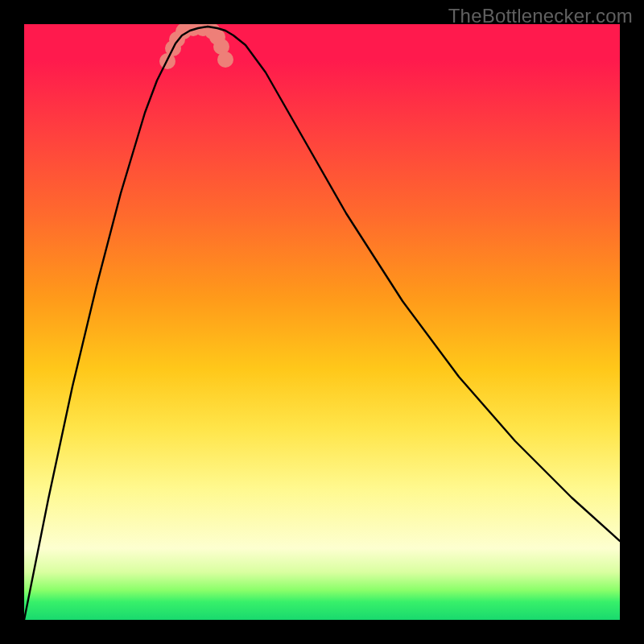  Describe the element at coordinates (541, 16) in the screenshot. I see `watermark-text: TheBottlenecker.com` at that location.